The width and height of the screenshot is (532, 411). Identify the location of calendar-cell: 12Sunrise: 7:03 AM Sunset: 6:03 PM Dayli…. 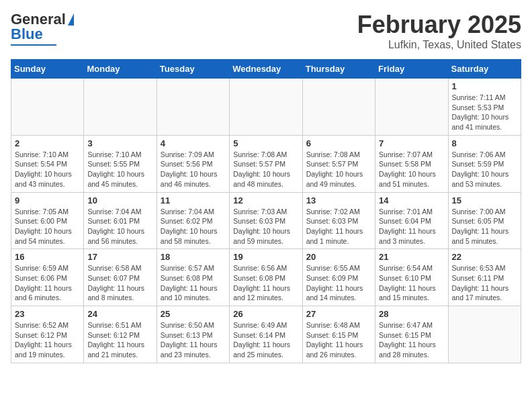
(266, 220).